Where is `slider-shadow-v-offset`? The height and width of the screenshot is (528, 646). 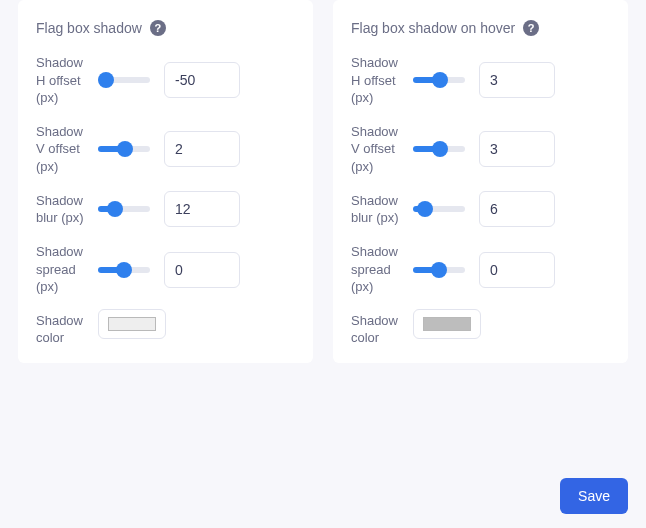 slider-shadow-v-offset is located at coordinates (124, 149).